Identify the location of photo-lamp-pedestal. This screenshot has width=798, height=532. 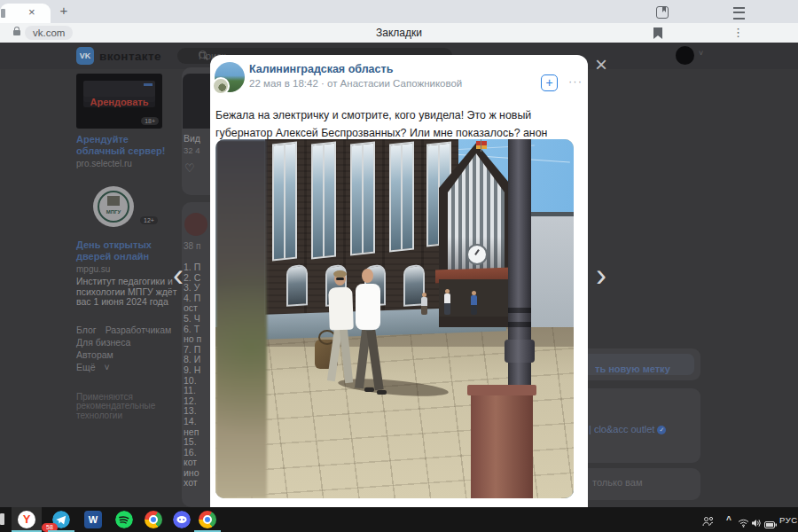
(502, 445).